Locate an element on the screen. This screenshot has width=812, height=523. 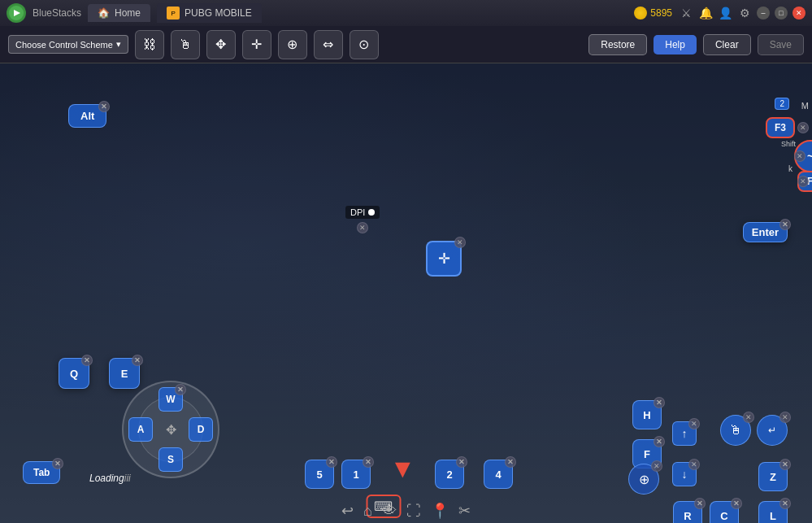
wasd-cluster: ✥ W ✕ A S D is located at coordinates (171, 429).